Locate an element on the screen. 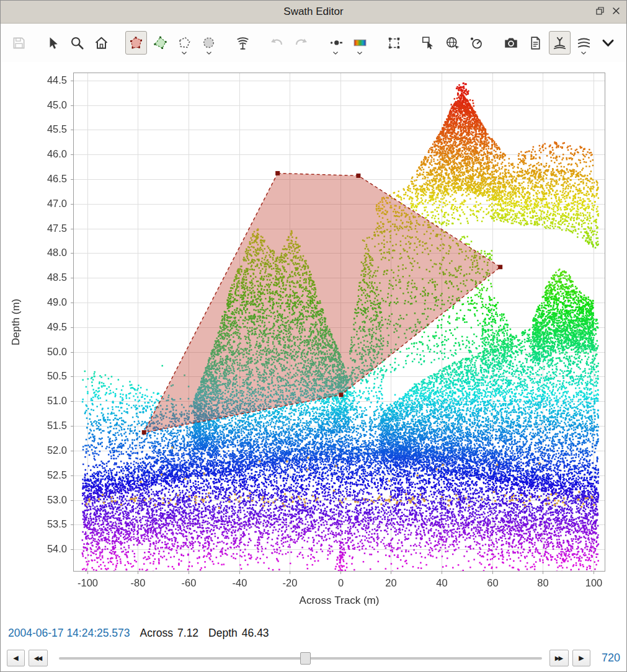 This screenshot has width=627, height=672. save-button is located at coordinates (19, 43).